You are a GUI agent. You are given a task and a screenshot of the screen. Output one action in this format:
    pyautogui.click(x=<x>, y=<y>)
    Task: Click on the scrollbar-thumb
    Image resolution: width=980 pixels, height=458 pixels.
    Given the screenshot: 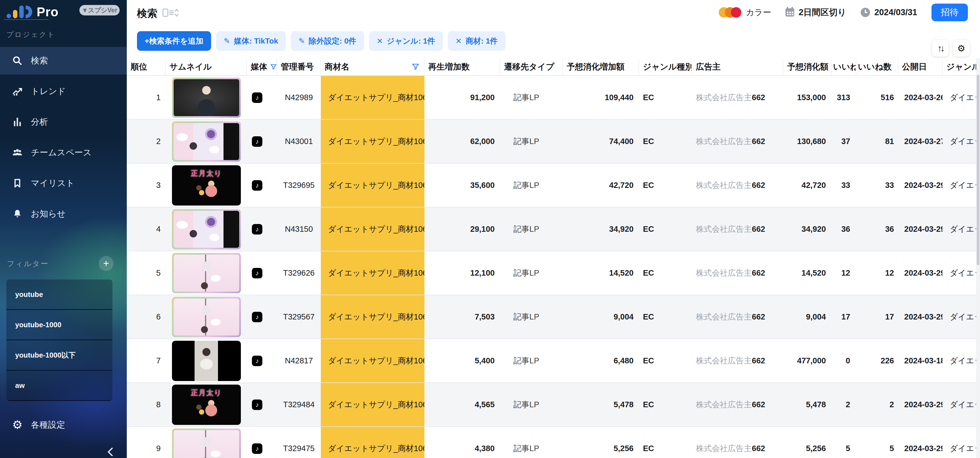 What is the action you would take?
    pyautogui.click(x=978, y=170)
    